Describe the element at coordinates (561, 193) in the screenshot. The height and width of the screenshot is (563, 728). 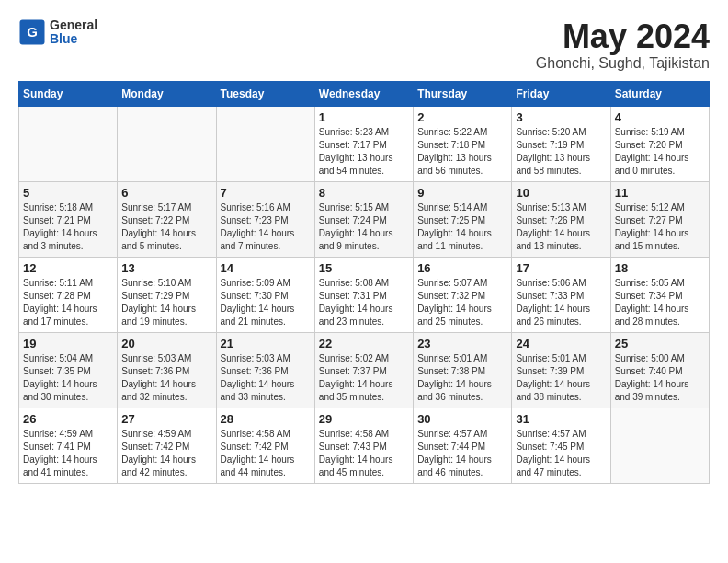
I see `day-number: 10` at that location.